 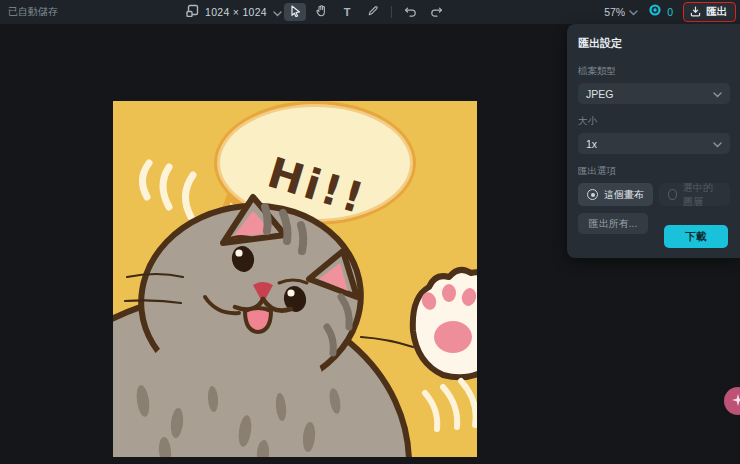 What do you see at coordinates (436, 12) in the screenshot?
I see `redo-button` at bounding box center [436, 12].